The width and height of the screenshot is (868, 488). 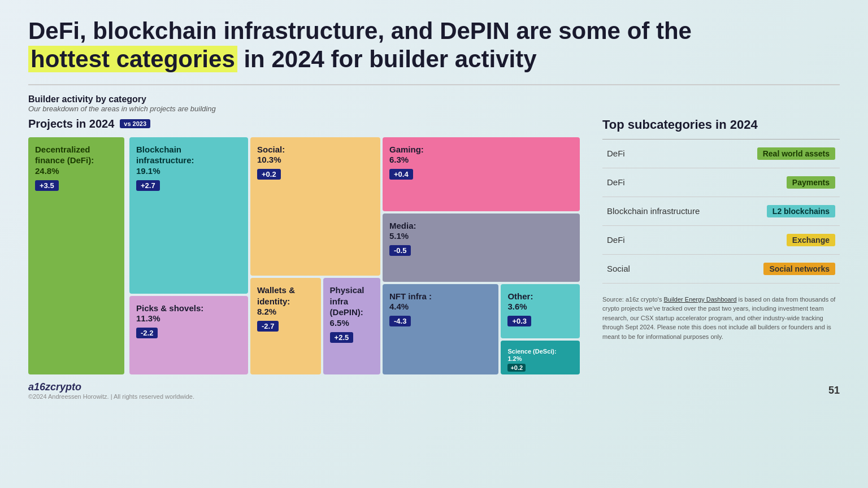 I want to click on title-line2-rest: in 2024 for builder activity, so click(x=387, y=59).